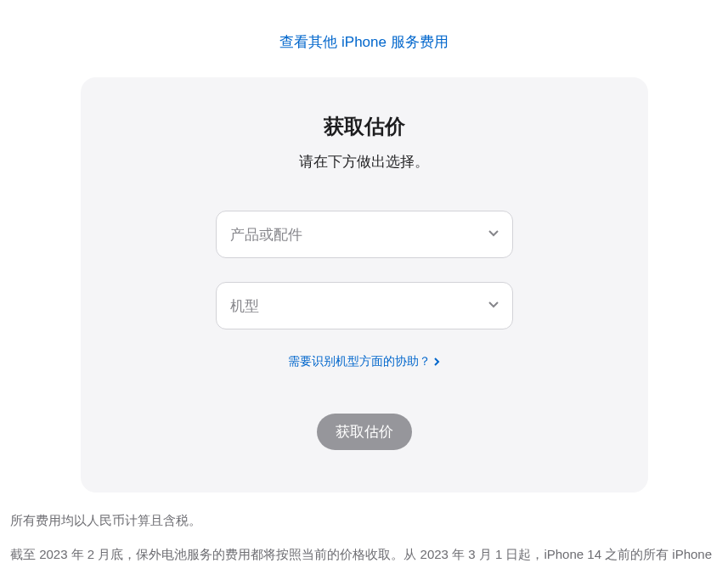  What do you see at coordinates (364, 431) in the screenshot?
I see `get-estimate-button: 获取估价` at bounding box center [364, 431].